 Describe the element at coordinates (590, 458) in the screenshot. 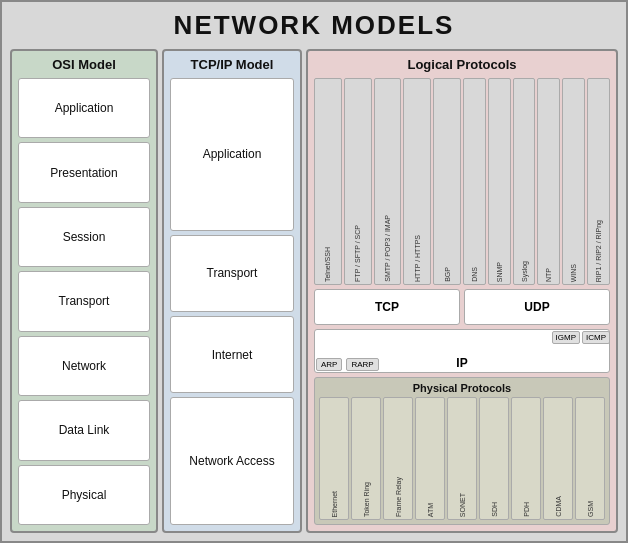

I see `physical-protocol-bar: GSM` at that location.